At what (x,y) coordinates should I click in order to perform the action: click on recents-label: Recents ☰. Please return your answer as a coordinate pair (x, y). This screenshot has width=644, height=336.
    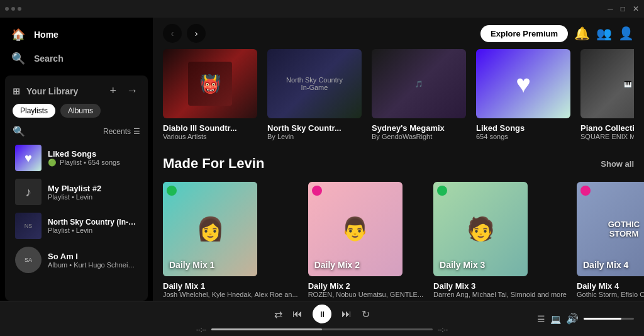
    Looking at the image, I should click on (122, 132).